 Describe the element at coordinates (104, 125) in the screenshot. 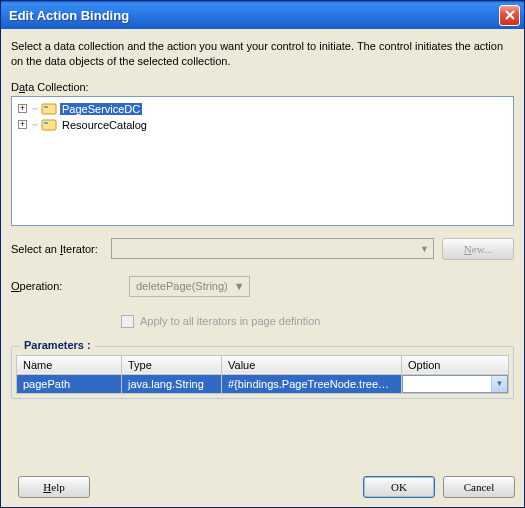

I see `tree-item-label: ResourceCatalog` at that location.